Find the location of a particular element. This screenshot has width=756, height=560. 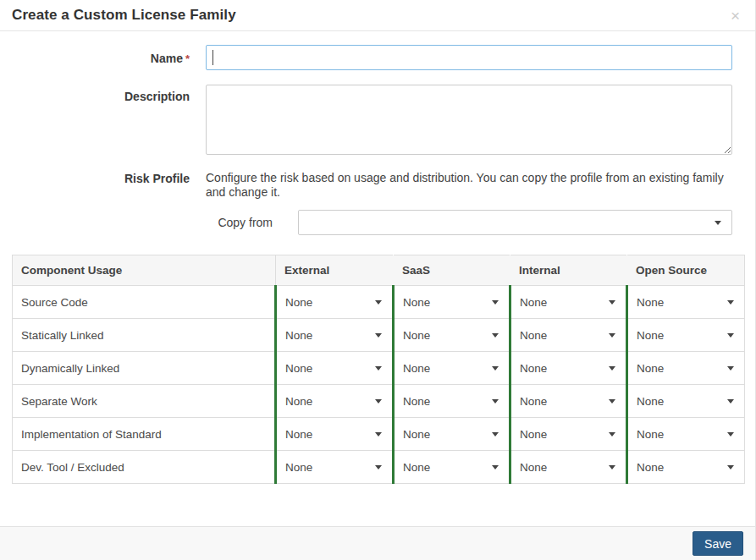

usage-label: Dev. Tool / Excluded is located at coordinates (144, 467).